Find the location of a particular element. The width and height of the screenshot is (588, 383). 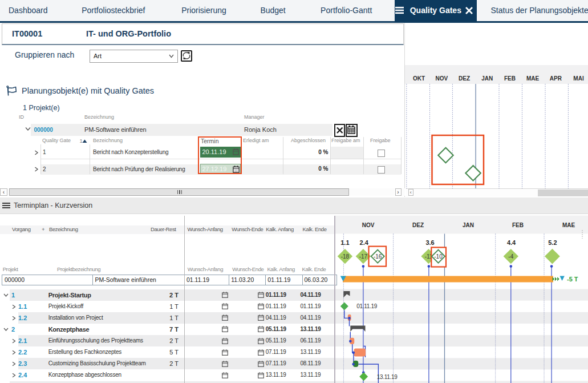

svg-text: 3.6 is located at coordinates (430, 243).